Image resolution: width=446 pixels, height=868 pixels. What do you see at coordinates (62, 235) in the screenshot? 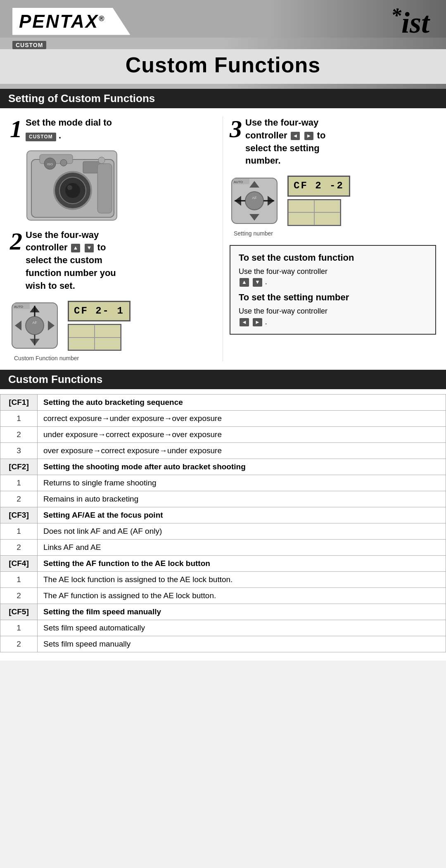
I see `step2-text-l1: Use the four-way` at bounding box center [62, 235].